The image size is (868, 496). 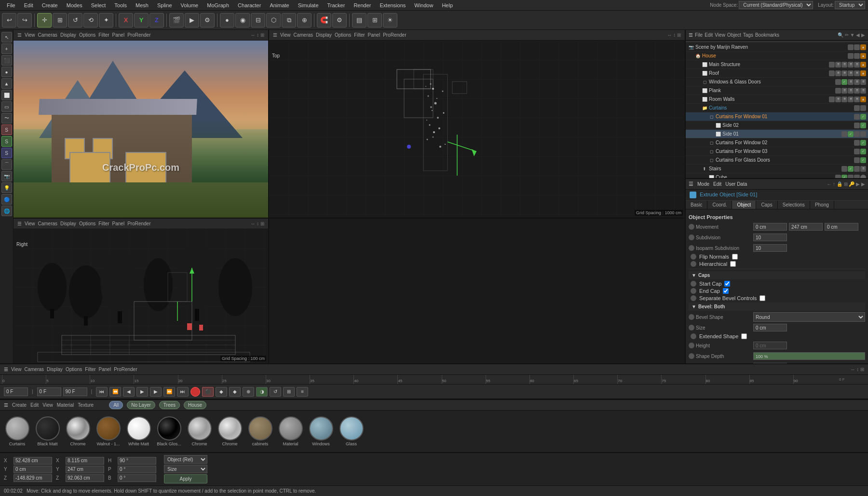 I want to click on left-tool-s1: S, so click(x=7, y=130).